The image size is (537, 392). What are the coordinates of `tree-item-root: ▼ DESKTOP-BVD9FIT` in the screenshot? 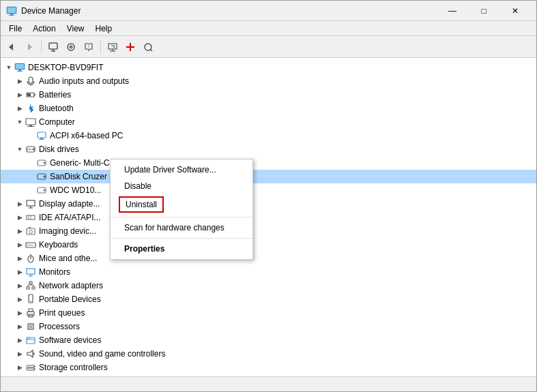 It's located at (269, 67).